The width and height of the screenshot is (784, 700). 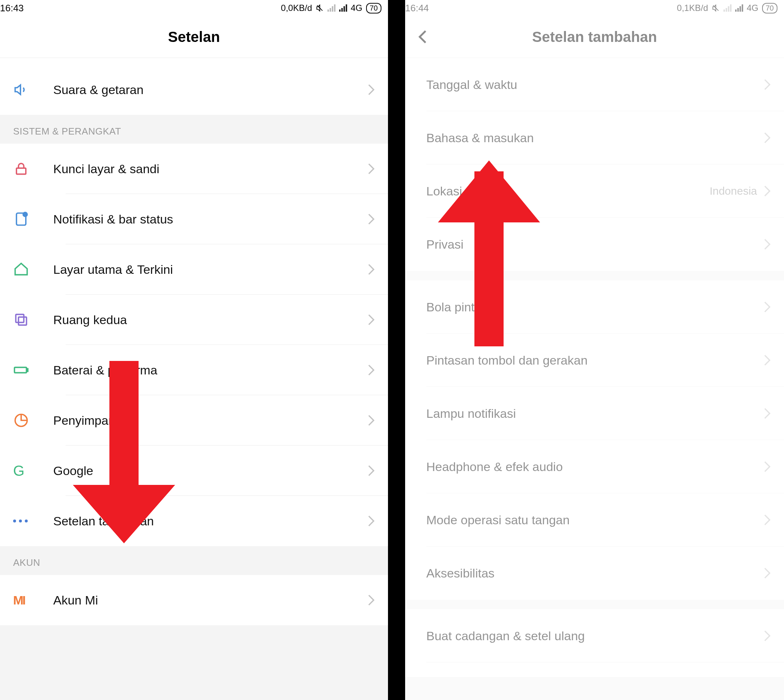 I want to click on list-item-headphone: Headphone & efek audio, so click(x=595, y=467).